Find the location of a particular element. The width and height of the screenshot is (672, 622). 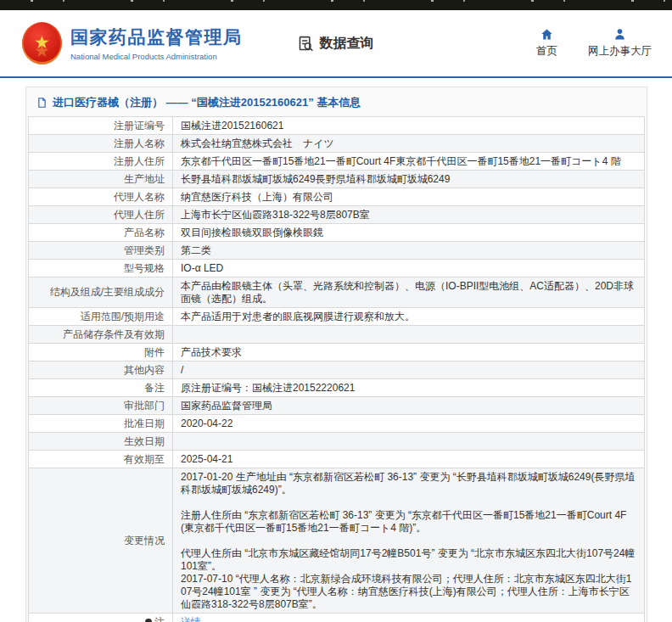

table-row: 注册人名称株式会社纳宜慈株式会社 ナイツ is located at coordinates (337, 144).